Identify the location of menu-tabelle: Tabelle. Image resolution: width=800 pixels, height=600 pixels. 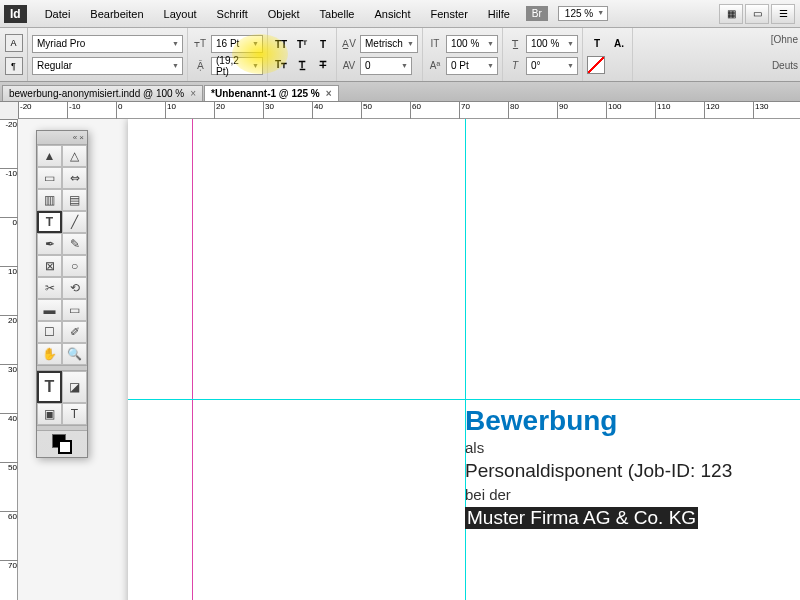
(338, 14).